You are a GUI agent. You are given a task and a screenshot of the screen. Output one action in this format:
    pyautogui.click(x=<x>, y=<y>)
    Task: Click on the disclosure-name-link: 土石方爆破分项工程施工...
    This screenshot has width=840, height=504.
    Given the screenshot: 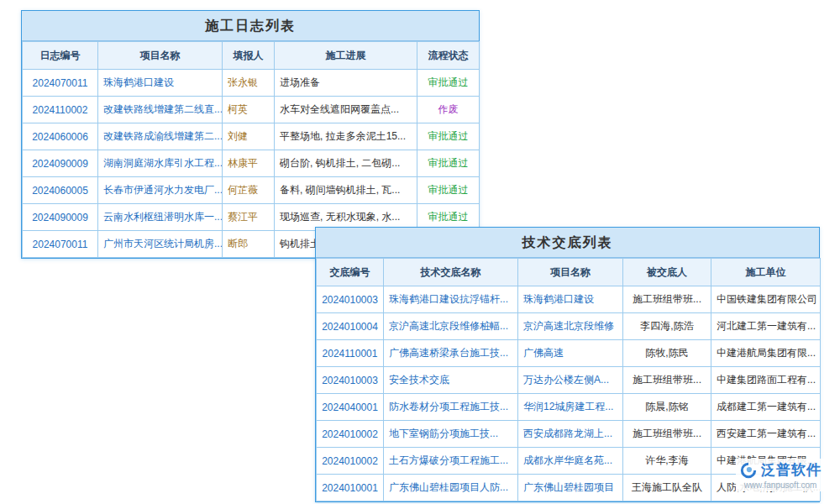 What is the action you would take?
    pyautogui.click(x=451, y=461)
    